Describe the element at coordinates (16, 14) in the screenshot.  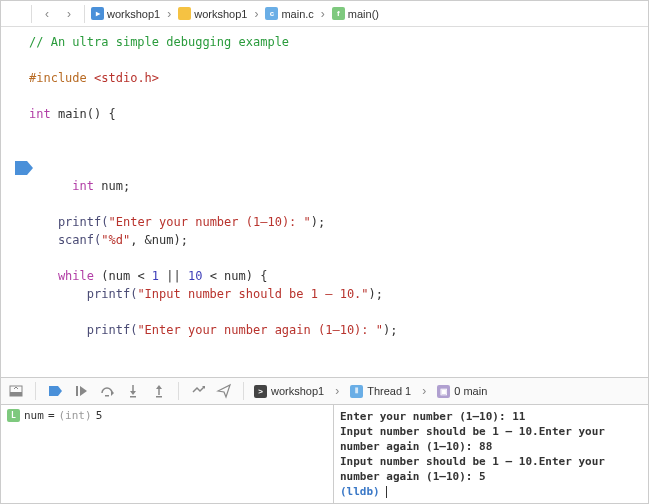
I see `related-items-icon` at that location.